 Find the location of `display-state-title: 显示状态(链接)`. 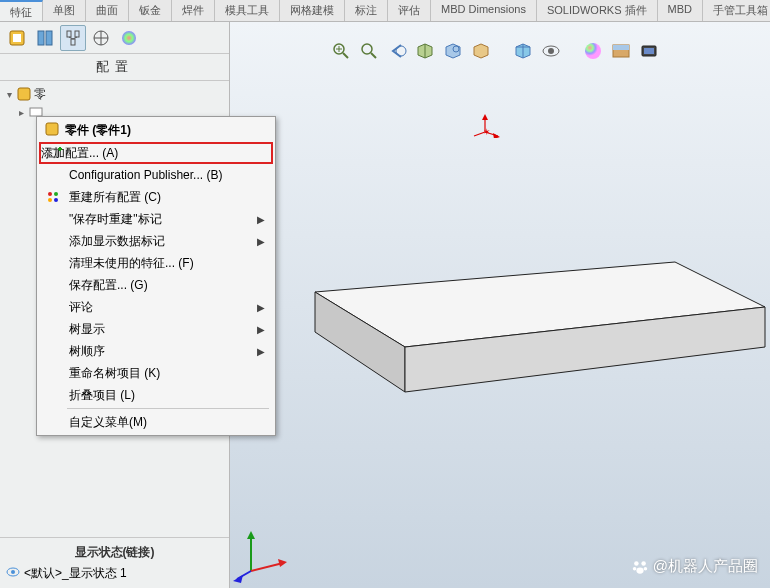

display-state-title: 显示状态(链接) is located at coordinates (114, 552).